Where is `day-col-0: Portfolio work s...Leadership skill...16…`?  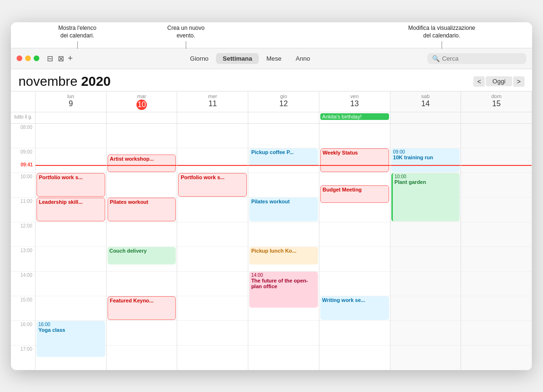 day-col-0: Portfolio work s...Leadership skill...16… is located at coordinates (71, 247).